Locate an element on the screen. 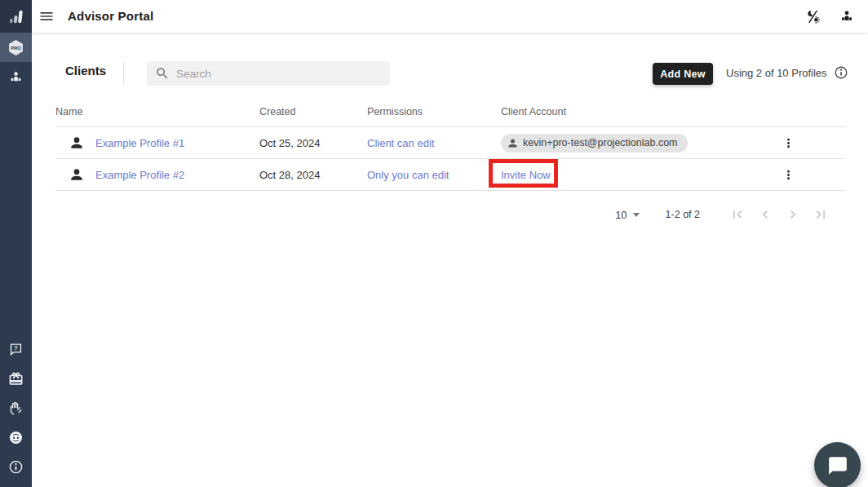  pro-badge-icon: PRO is located at coordinates (16, 47).